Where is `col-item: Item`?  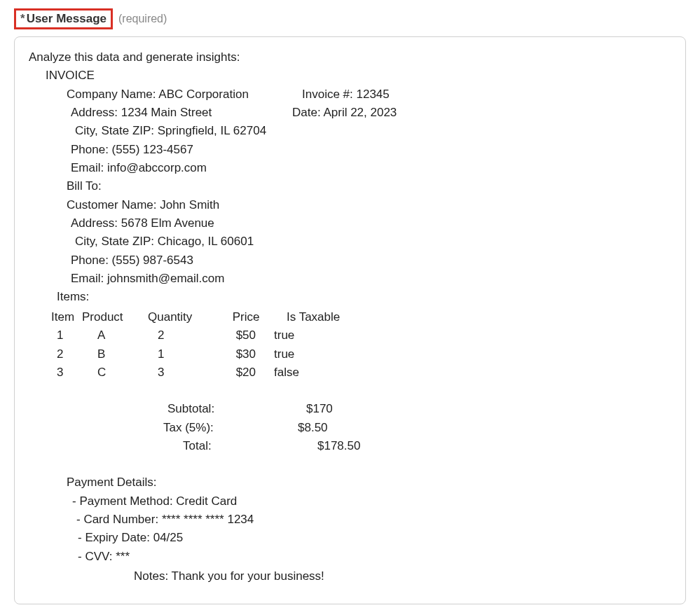 col-item: Item is located at coordinates (53, 317).